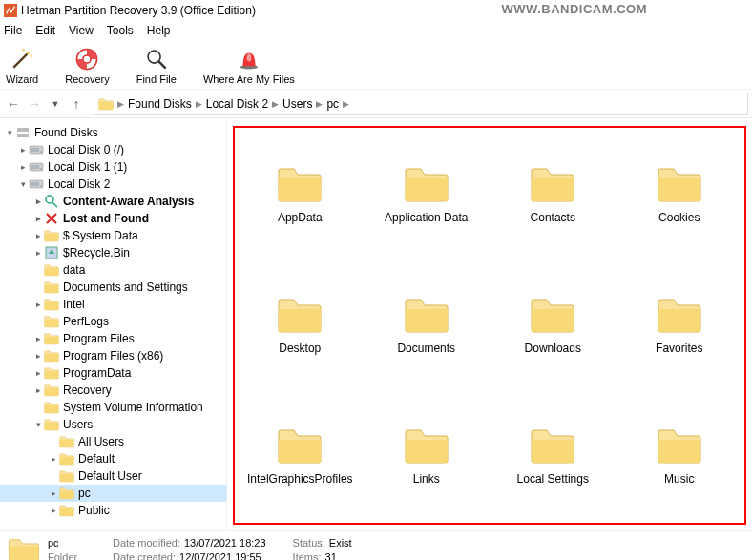  Describe the element at coordinates (300, 195) in the screenshot. I see `folder-item: AppData` at that location.